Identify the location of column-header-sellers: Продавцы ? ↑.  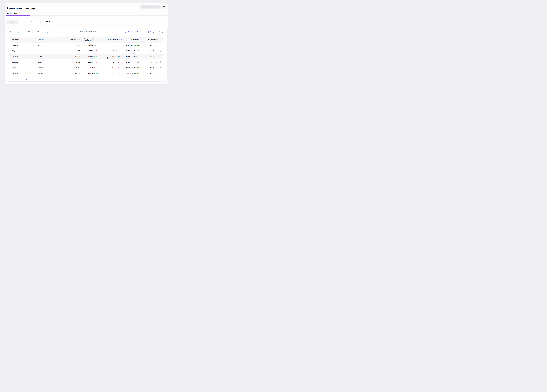
(70, 40).